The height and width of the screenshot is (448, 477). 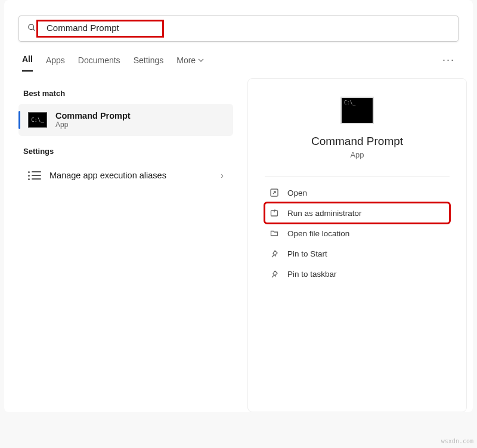 I want to click on result-title: Manage app execution aliases, so click(x=108, y=175).